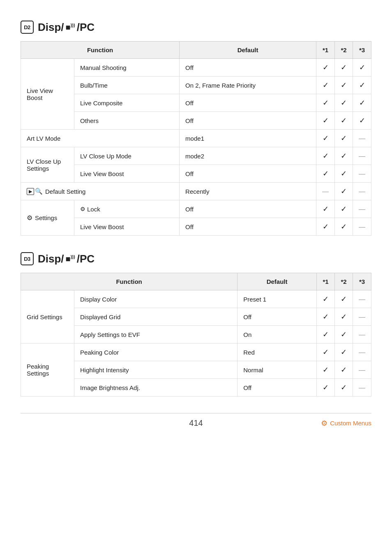 The image size is (392, 557). What do you see at coordinates (156, 388) in the screenshot?
I see `sub-image-brightness-adj: Image Brightness Adj.` at bounding box center [156, 388].